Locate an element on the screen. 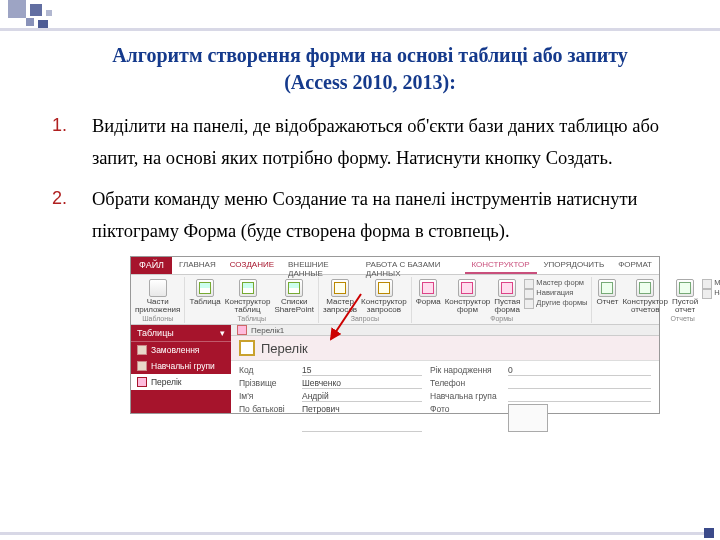 This screenshot has width=720, height=540. btn-app-parts: Части приложения is located at coordinates (158, 297).